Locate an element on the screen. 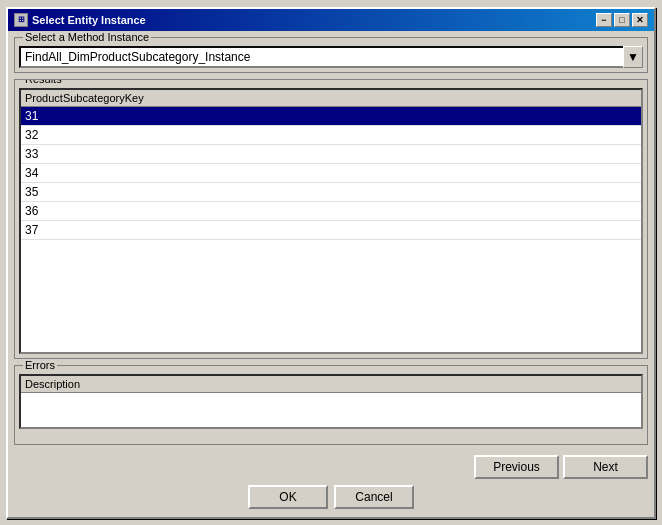 Image resolution: width=662 pixels, height=525 pixels. results-group-label: Results is located at coordinates (44, 82).